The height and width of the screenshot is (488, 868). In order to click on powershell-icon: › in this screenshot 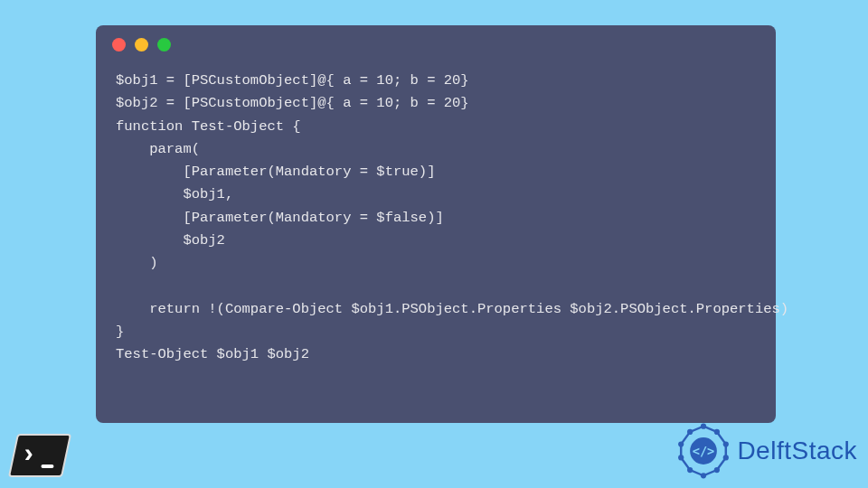, I will do `click(38, 455)`.